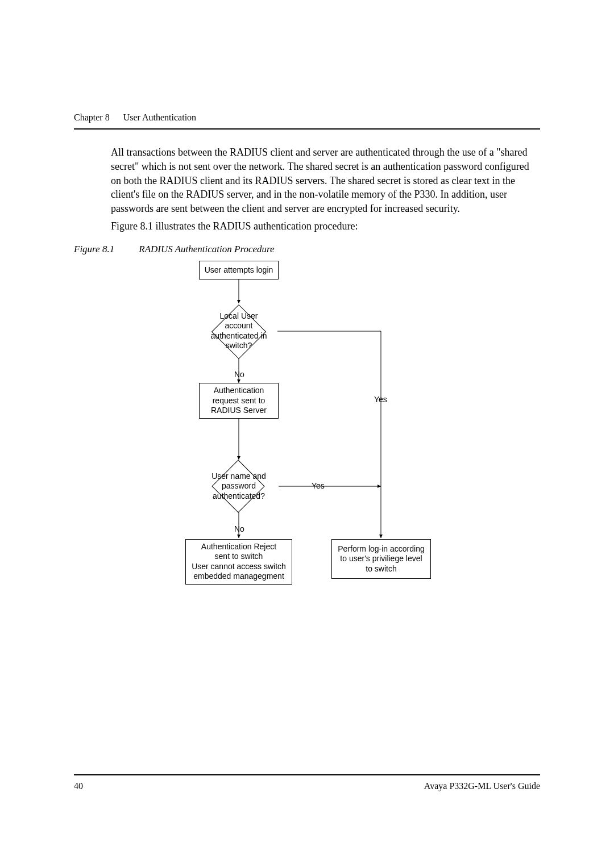 The height and width of the screenshot is (868, 614). I want to click on flow-box-perform-l2: to user's priviliege level, so click(381, 559).